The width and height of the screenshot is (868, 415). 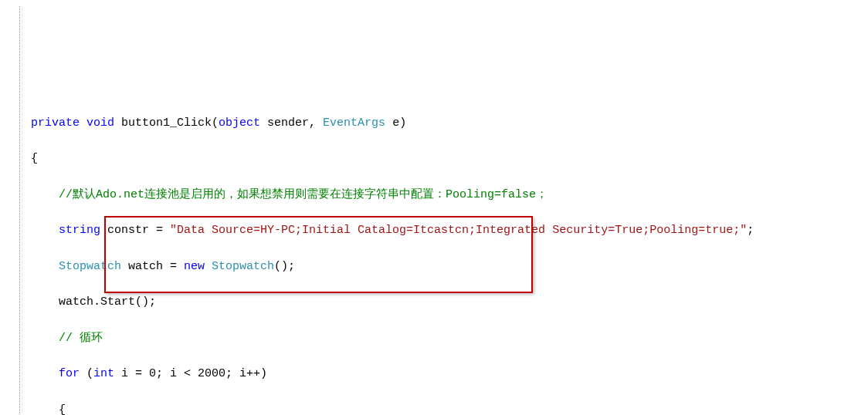 I want to click on keyword-new: new, so click(x=195, y=267).